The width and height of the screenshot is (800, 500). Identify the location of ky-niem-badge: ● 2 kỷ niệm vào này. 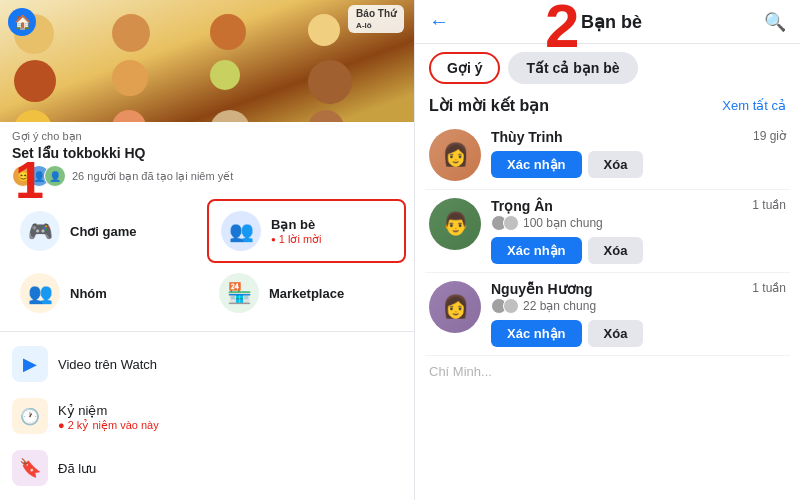
(108, 426).